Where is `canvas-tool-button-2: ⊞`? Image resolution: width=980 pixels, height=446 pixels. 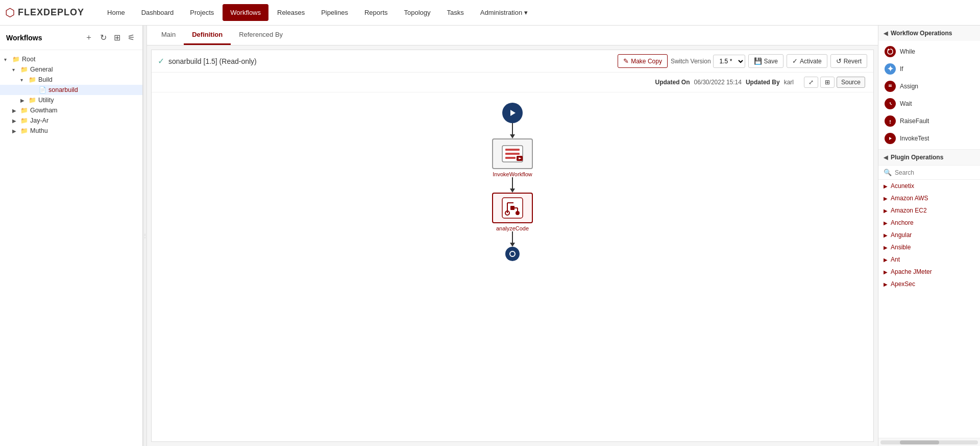
canvas-tool-button-2: ⊞ is located at coordinates (827, 82).